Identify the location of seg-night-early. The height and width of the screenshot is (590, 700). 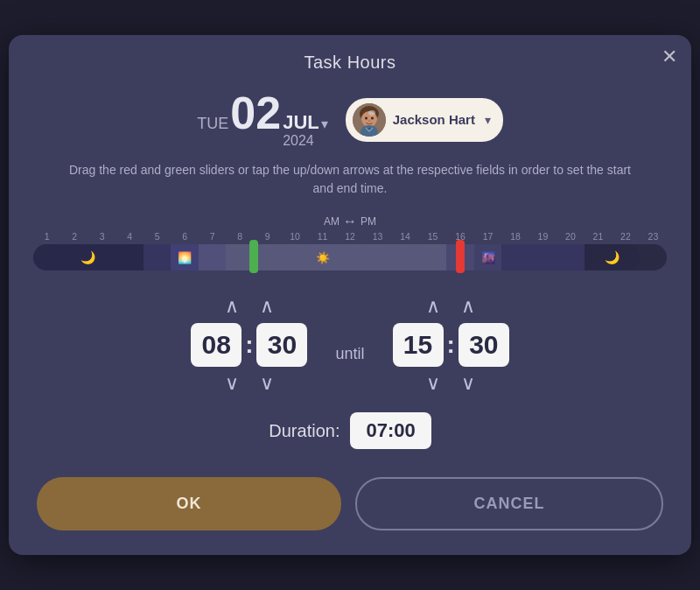
(542, 257).